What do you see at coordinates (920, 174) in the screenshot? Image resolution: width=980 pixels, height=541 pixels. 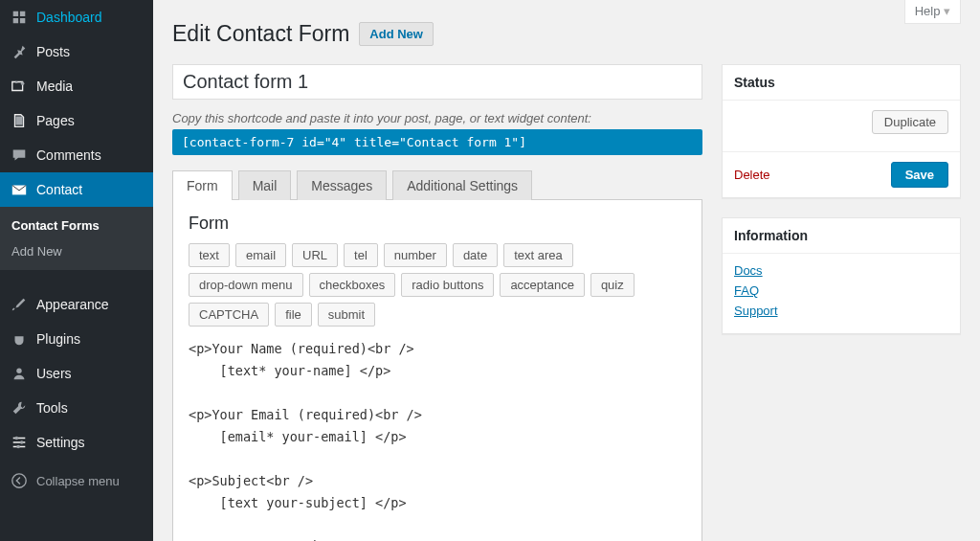 I see `save-button: Save` at bounding box center [920, 174].